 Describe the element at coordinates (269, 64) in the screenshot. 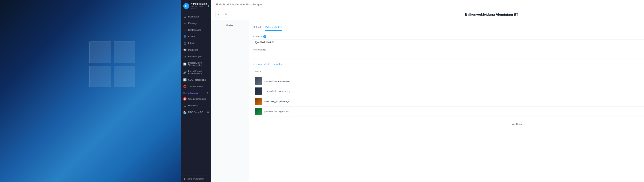

I see `upload-label: + Neue Medien hochladen` at that location.